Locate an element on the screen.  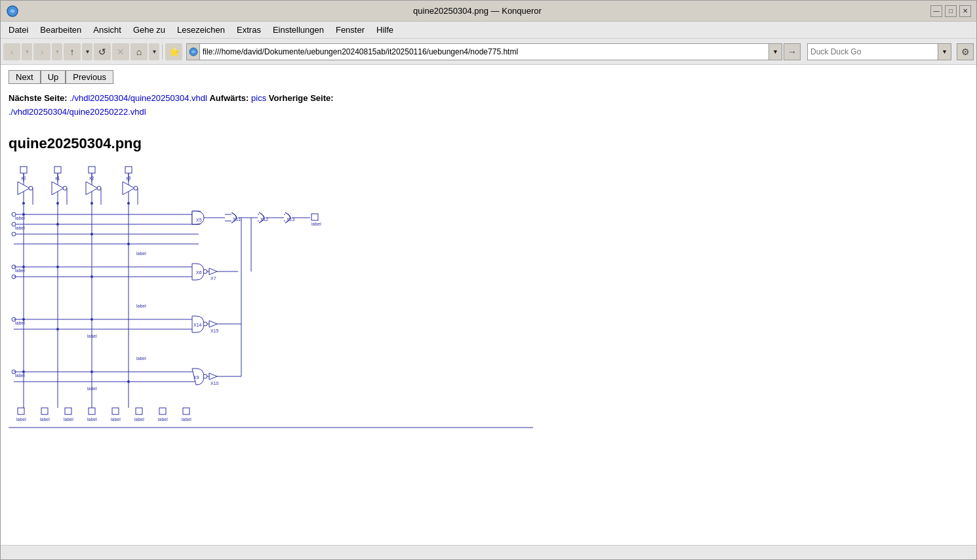
reload-button: ↺ is located at coordinates (102, 52).